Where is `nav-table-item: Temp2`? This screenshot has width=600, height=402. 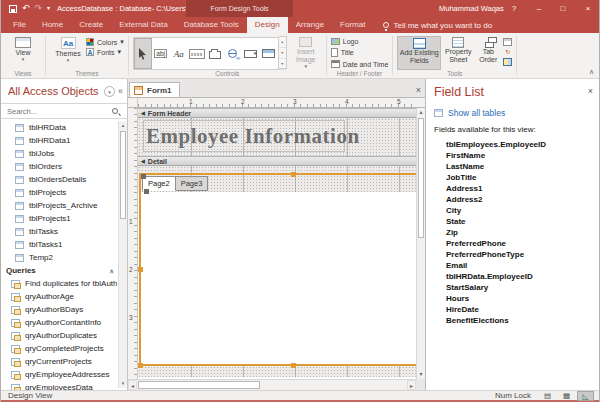
nav-table-item: Temp2 is located at coordinates (59, 258).